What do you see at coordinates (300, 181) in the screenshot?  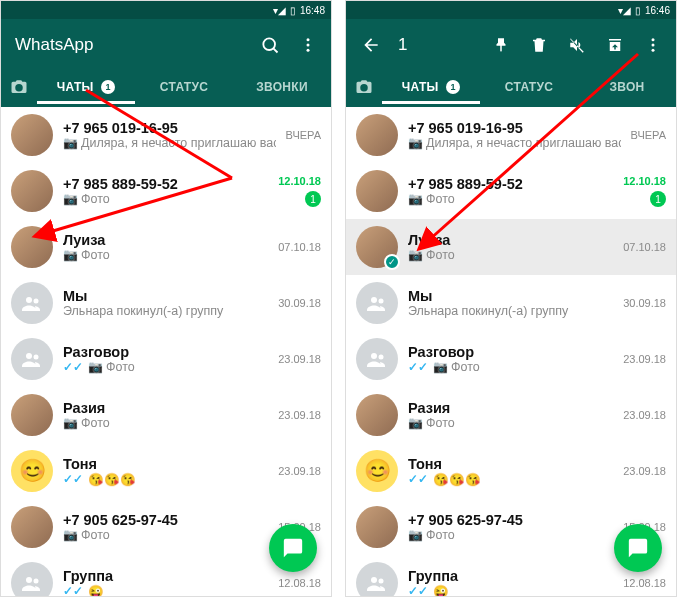 I see `chat-time: 12.10.18` at bounding box center [300, 181].